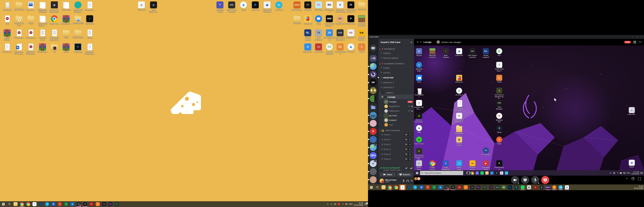  Describe the element at coordinates (351, 7) in the screenshot. I see `desktop-icon: IV Grand Theft Auto IV T...` at that location.